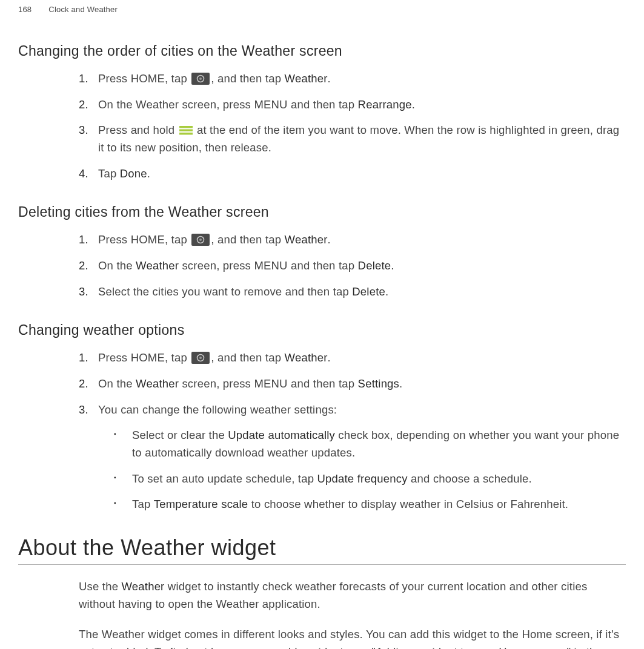  Describe the element at coordinates (225, 292) in the screenshot. I see `text: Select the cities you want to remove and…` at that location.